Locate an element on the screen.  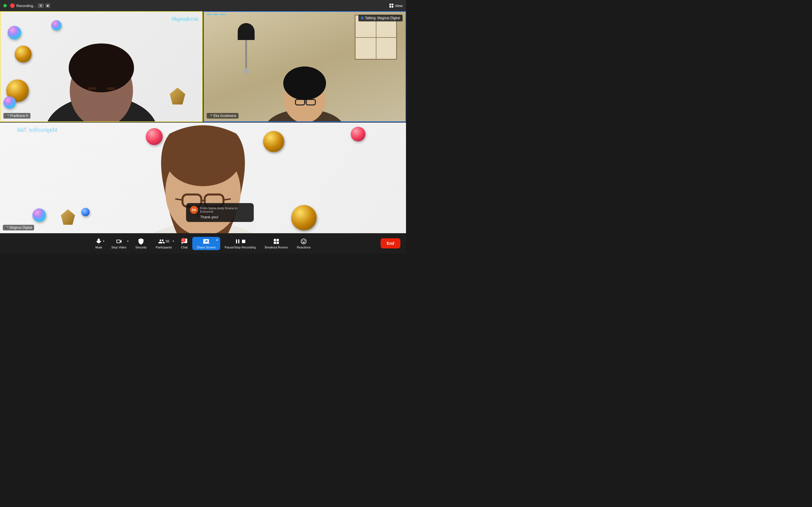
grid-view-icon is located at coordinates (391, 6).